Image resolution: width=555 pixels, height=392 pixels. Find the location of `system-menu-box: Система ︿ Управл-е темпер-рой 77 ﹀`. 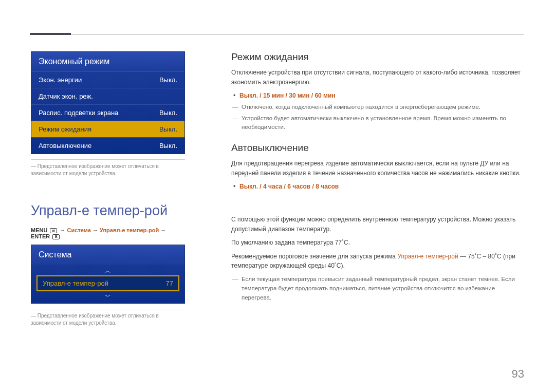

system-menu-box: Система ︿ Управл-е темпер-рой 77 ﹀ is located at coordinates (108, 274).